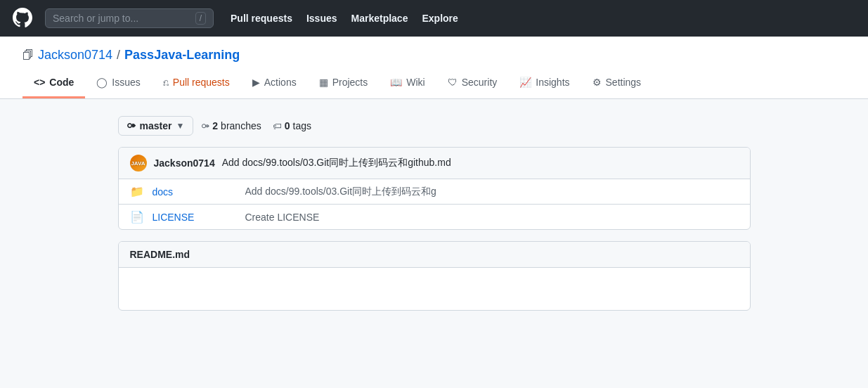 The height and width of the screenshot is (388, 868). What do you see at coordinates (180, 126) in the screenshot?
I see `branch-chevron-icon: ▼` at bounding box center [180, 126].